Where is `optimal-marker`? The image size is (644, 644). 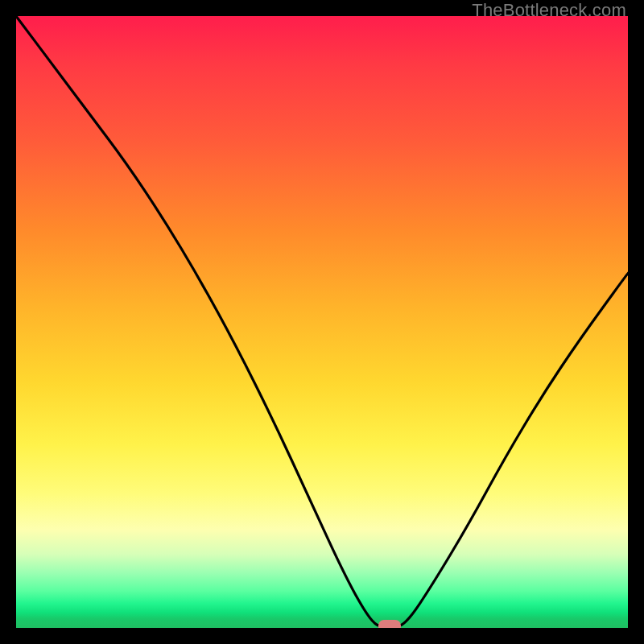
optimal-marker is located at coordinates (390, 624).